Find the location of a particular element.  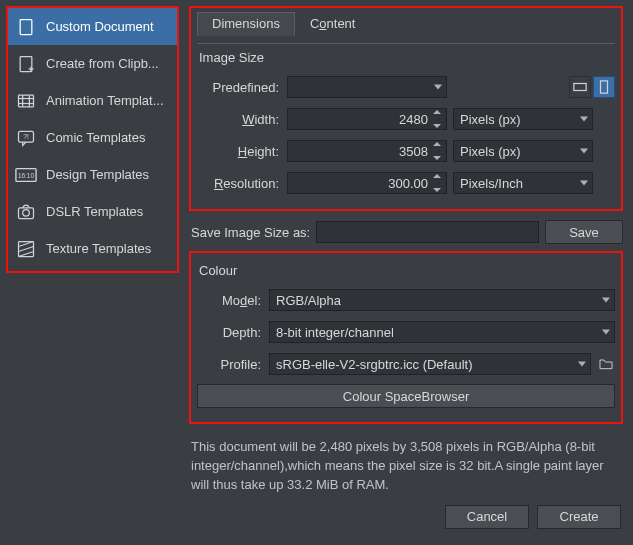

orientation-landscape-button is located at coordinates (580, 87).